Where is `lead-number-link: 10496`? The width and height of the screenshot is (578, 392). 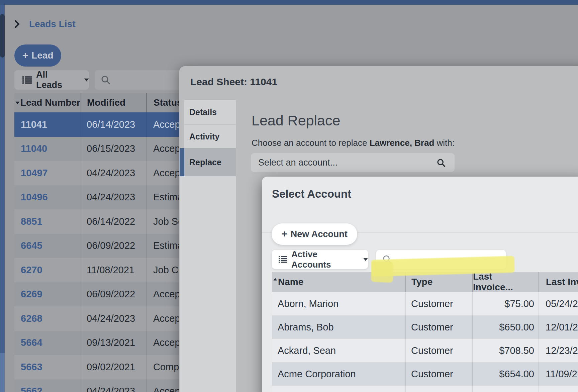 lead-number-link: 10496 is located at coordinates (34, 197).